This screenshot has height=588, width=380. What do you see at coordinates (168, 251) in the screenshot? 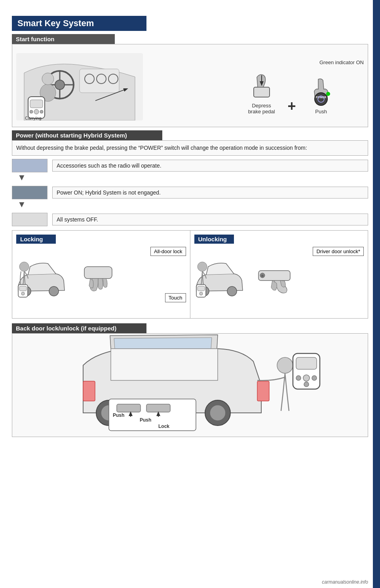
I see `all-door-lock-label: All-door lock` at bounding box center [168, 251].